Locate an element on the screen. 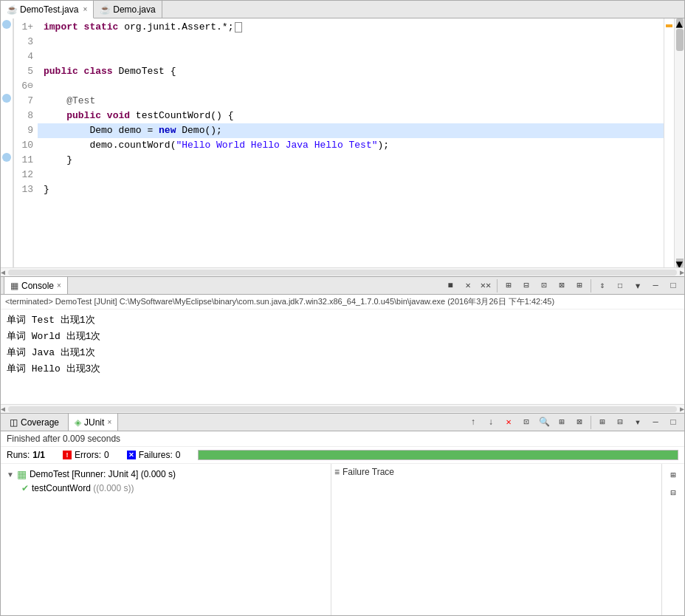  tree-root-label: DemoTest [Runner: JUnit 4] (0.000 s) is located at coordinates (103, 474).